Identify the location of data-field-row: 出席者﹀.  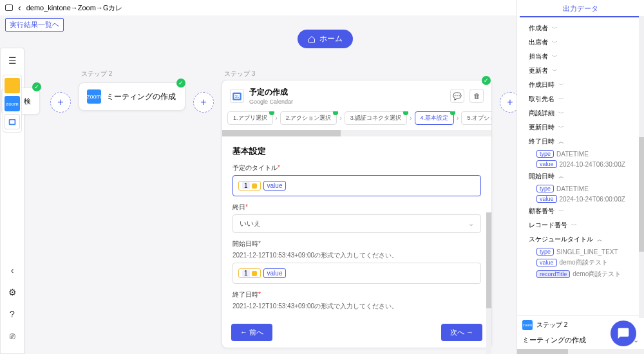
(581, 42).